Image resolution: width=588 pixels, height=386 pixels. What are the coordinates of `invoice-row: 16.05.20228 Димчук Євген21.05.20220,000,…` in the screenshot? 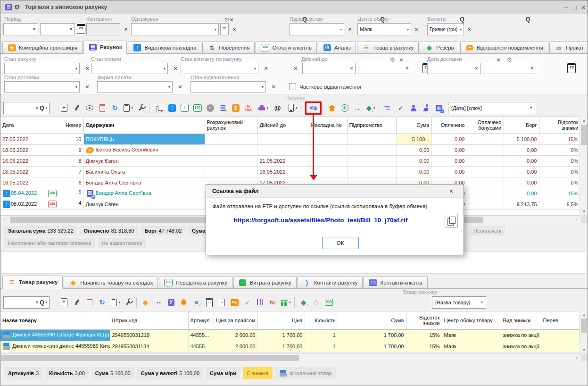 It's located at (290, 160).